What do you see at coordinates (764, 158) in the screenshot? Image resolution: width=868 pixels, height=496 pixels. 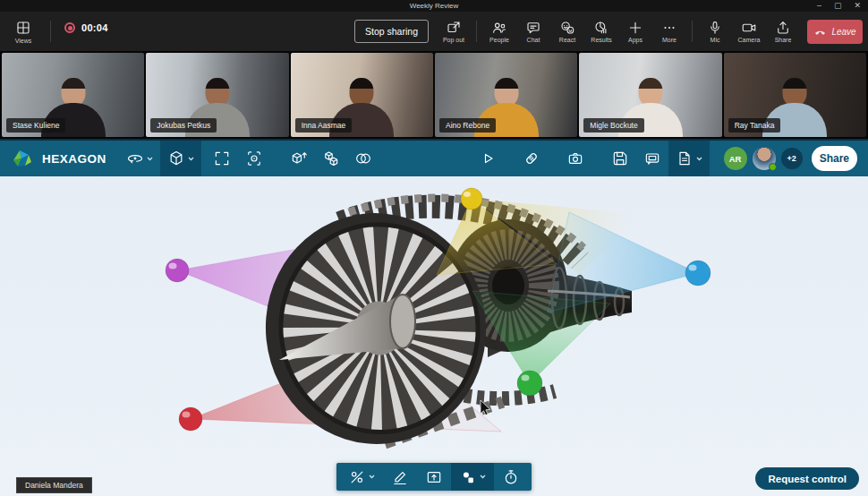 I see `avatar` at bounding box center [764, 158].